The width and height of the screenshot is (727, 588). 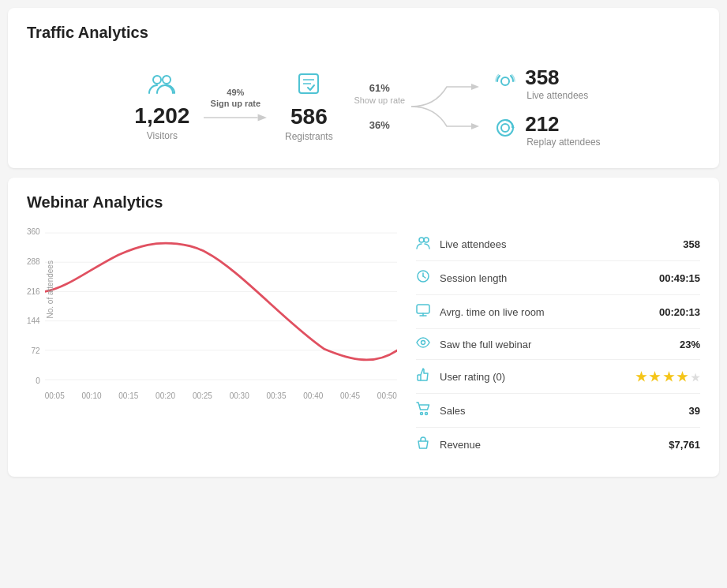 I want to click on y-tick-0: 0, so click(x=38, y=380).